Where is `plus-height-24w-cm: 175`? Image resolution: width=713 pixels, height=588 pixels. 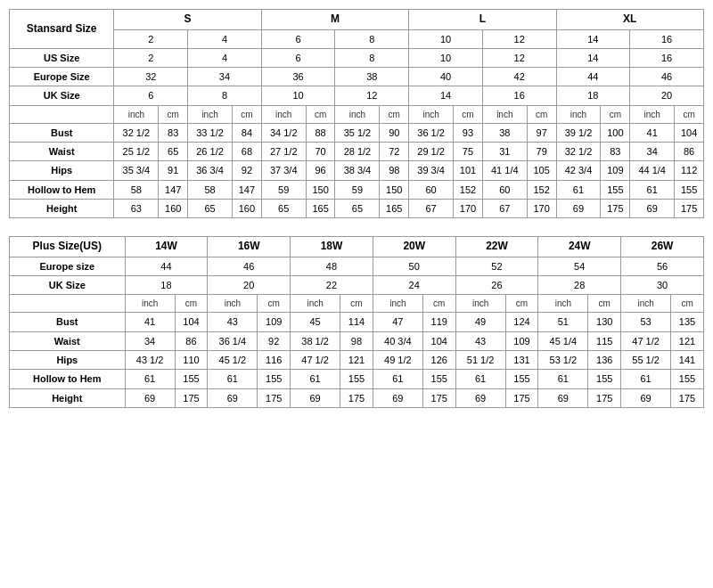
plus-height-24w-cm: 175 is located at coordinates (604, 397).